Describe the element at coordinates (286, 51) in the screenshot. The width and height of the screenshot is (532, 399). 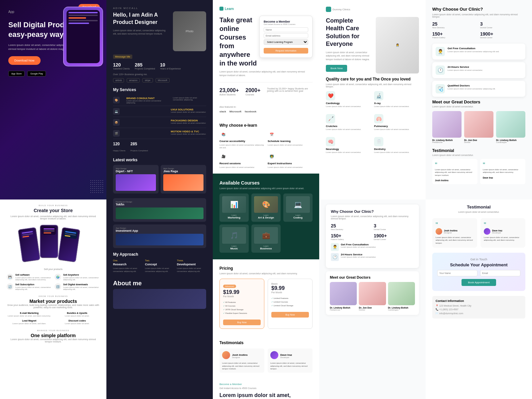
I see `register-button: Request Information` at that location.